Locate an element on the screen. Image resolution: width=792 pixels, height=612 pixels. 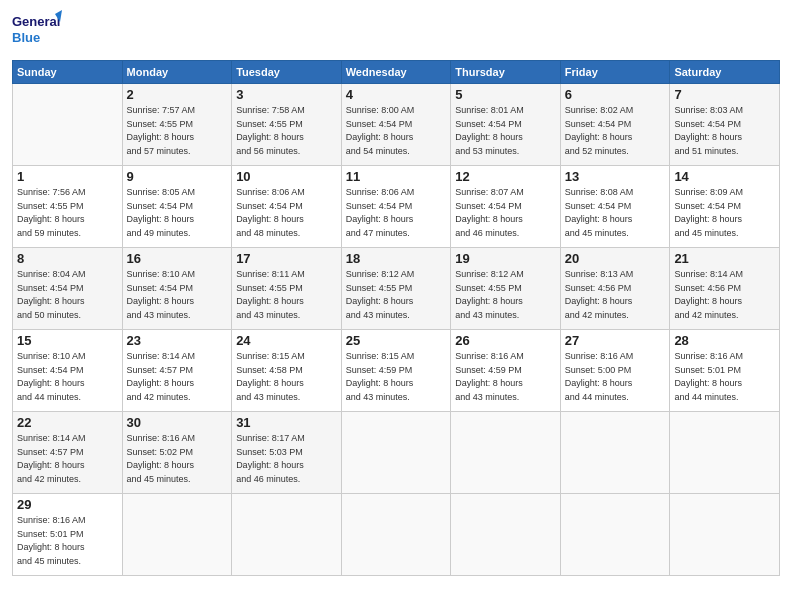
calendar-cell: 19Sunrise: 8:12 AMSunset: 4:55 PMDayligh… is located at coordinates (506, 289).